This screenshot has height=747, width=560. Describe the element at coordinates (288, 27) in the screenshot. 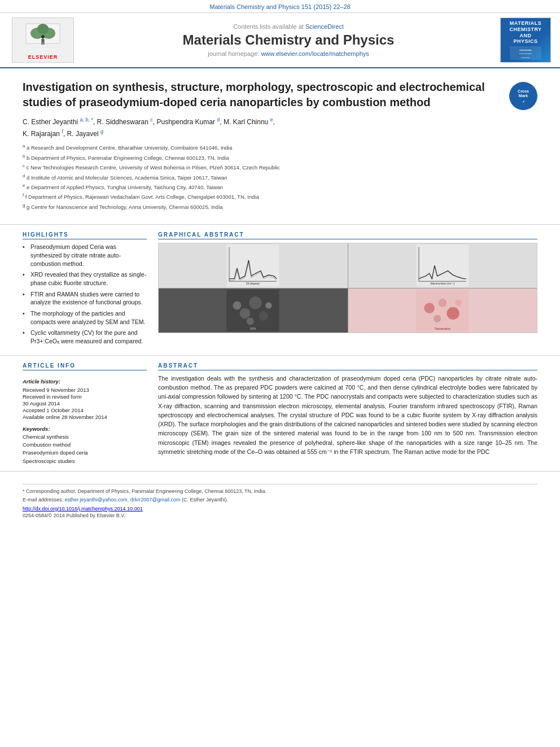

I see `sciencedirect-link: Contents lists available at ScienceDirec…` at that location.